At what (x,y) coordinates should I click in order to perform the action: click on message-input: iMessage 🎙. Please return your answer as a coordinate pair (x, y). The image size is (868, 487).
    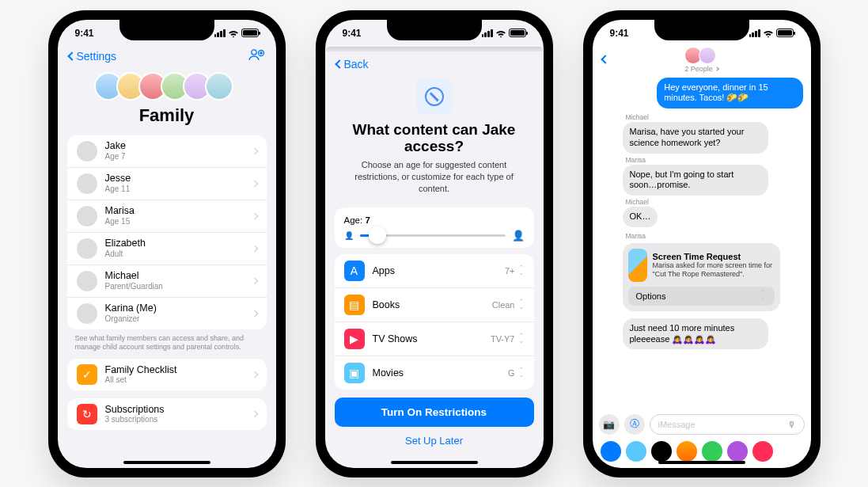
    Looking at the image, I should click on (727, 424).